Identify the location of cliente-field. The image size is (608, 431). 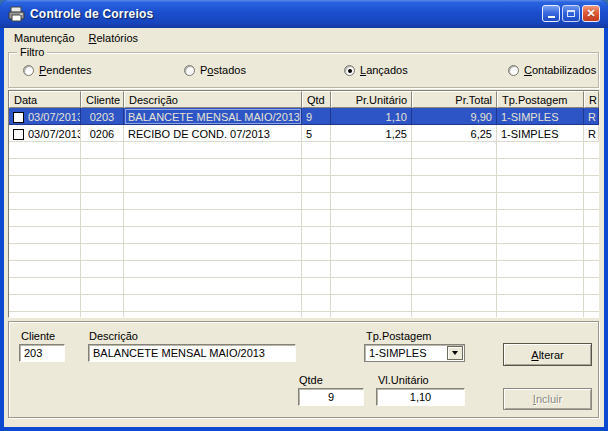
(42, 353).